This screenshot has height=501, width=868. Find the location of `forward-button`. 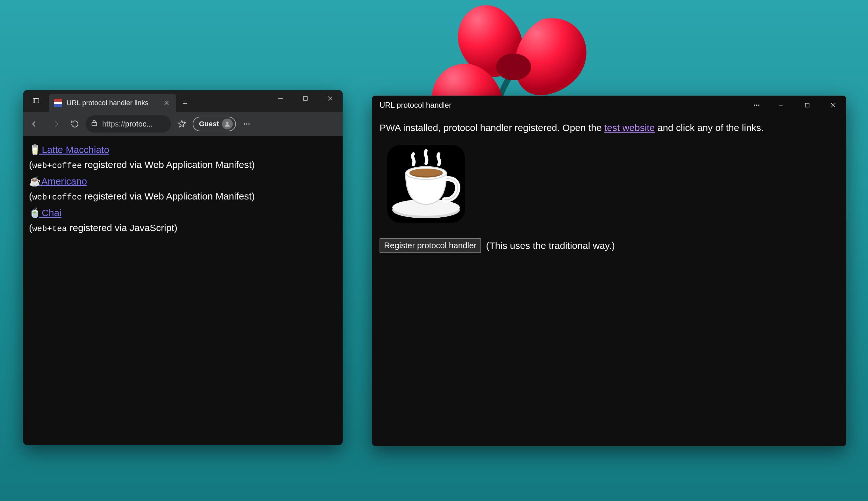

forward-button is located at coordinates (55, 124).